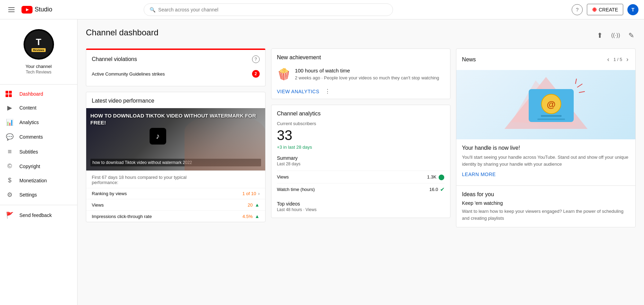 The width and height of the screenshot is (644, 305). I want to click on ctr-value: 4.5% ▲, so click(251, 216).